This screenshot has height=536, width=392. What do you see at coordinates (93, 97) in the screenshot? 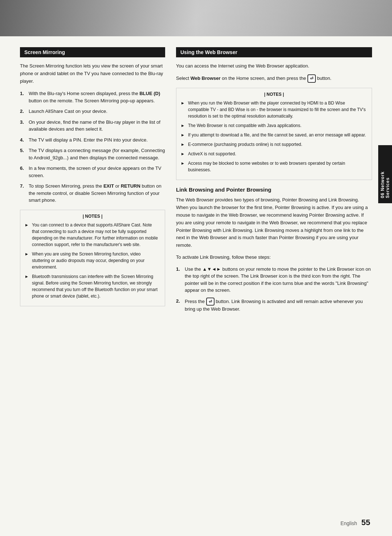
I see `step-1: 1. With the Blu-ray's Home screen displa…` at bounding box center [93, 97].